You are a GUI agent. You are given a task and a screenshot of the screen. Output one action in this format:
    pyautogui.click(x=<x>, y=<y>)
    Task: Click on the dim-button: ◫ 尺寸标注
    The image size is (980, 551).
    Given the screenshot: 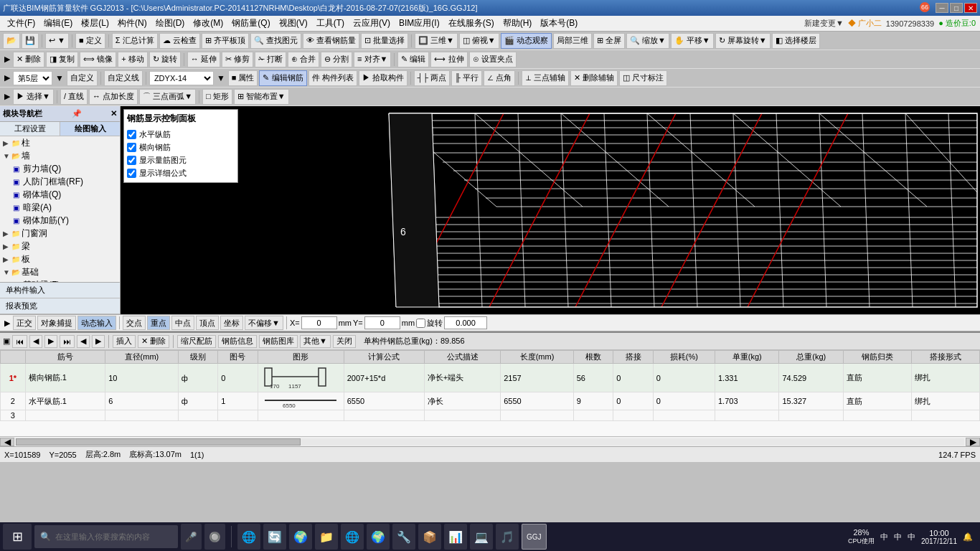 What is the action you would take?
    pyautogui.click(x=643, y=78)
    